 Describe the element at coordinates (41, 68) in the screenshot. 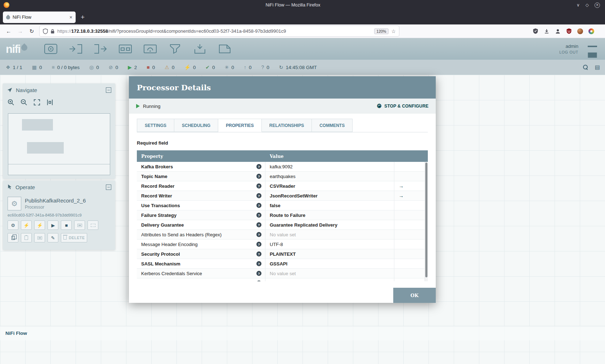

I see `status-threads-count: 0` at that location.